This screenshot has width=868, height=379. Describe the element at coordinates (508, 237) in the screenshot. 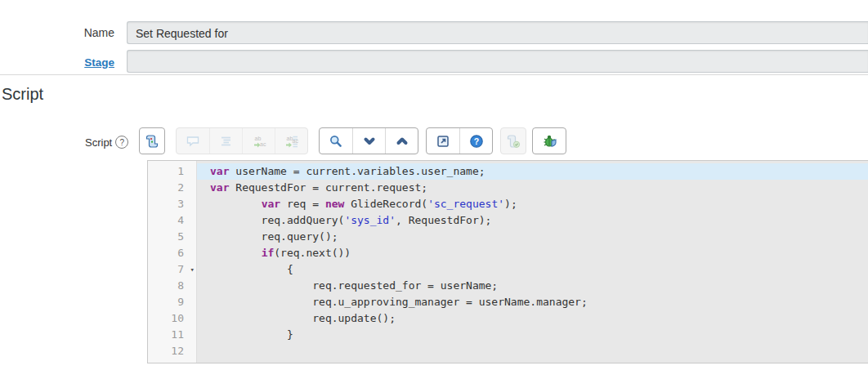

I see `code-line-5: 5 req.query();` at that location.